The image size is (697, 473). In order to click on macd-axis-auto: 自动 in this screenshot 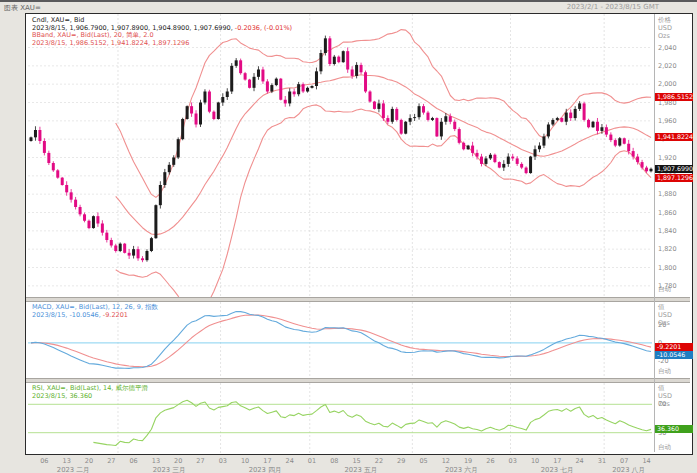, I will do `click(664, 372)`.